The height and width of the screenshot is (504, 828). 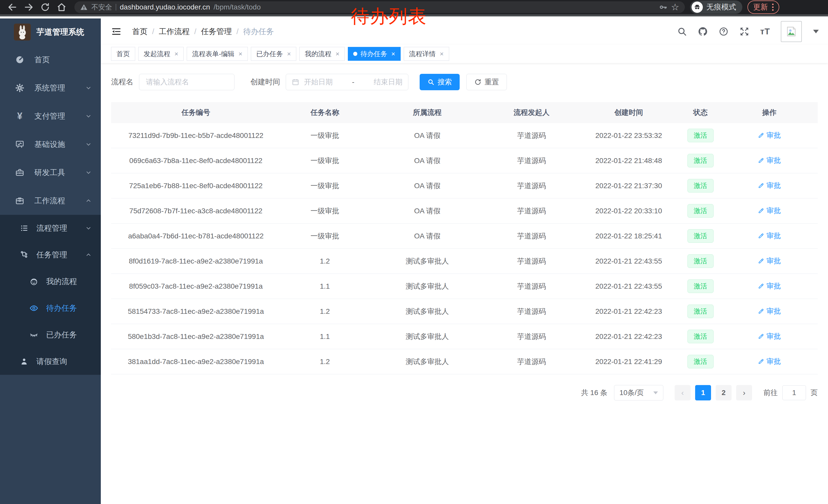 What do you see at coordinates (50, 173) in the screenshot?
I see `sidebar-item-devtools: 研发工具` at bounding box center [50, 173].